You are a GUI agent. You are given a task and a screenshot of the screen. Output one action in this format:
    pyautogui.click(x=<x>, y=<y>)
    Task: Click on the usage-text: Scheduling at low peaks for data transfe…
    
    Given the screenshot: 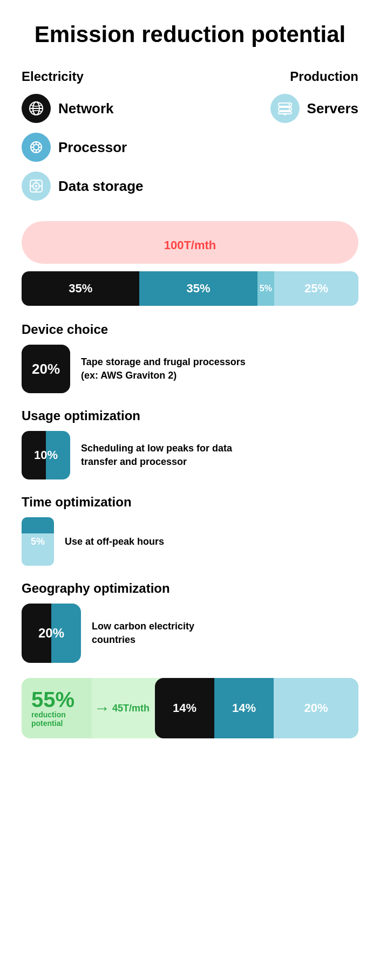 What is the action you would take?
    pyautogui.click(x=157, y=455)
    